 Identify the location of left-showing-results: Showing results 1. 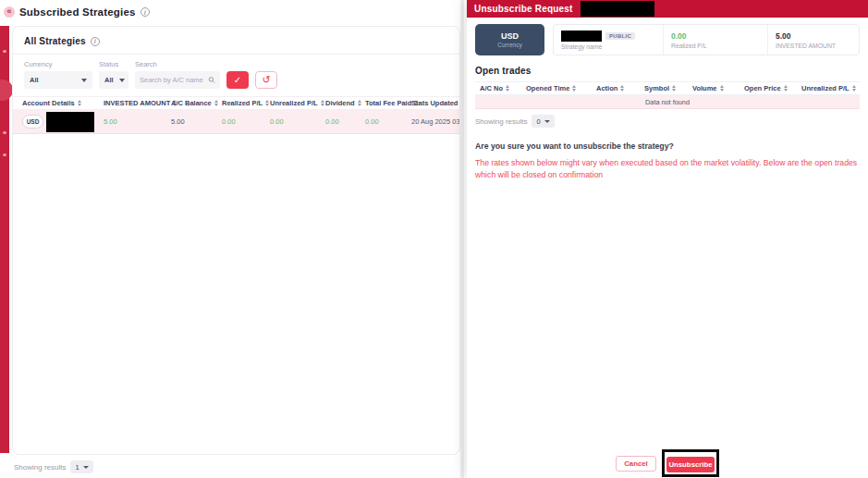
(54, 467).